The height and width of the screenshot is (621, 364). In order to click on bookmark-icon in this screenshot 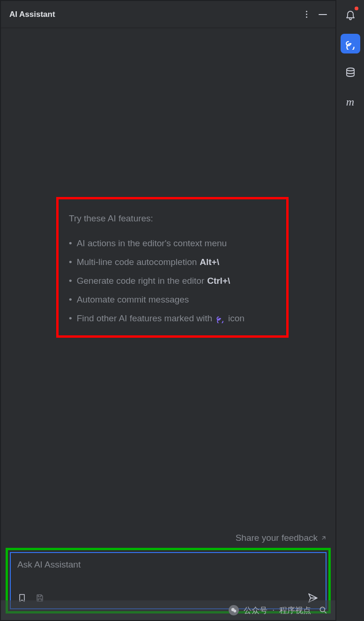, I will do `click(22, 598)`.